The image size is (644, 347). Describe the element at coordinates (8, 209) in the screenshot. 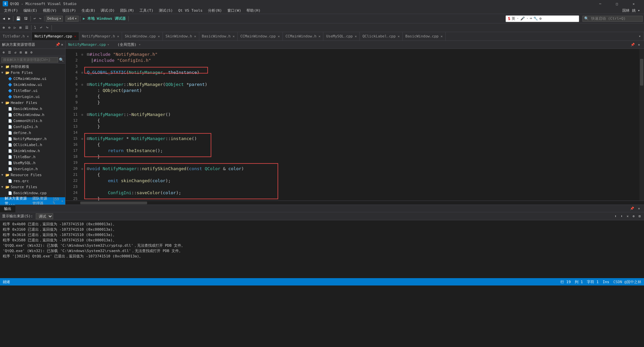

I see `output-tab-output: 输出` at that location.